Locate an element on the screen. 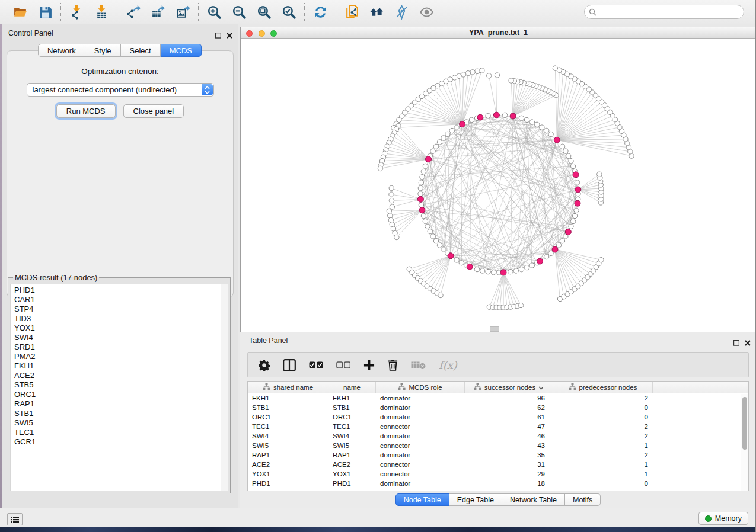 This screenshot has width=756, height=532. table-row: ORC1ORC1dominator610 is located at coordinates (498, 417).